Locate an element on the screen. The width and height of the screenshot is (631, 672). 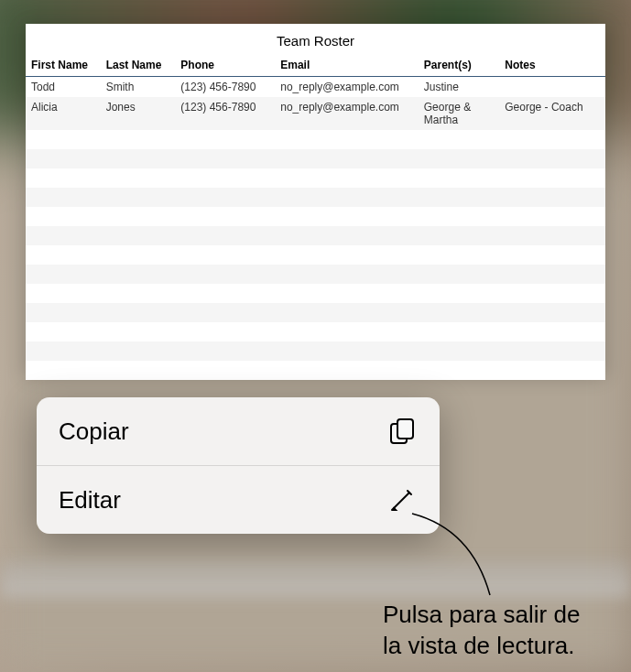
document-title: Team Roster is located at coordinates (315, 38).